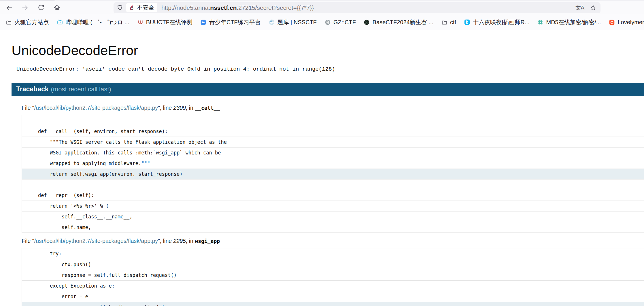 This screenshot has height=306, width=644. What do you see at coordinates (9, 8) in the screenshot?
I see `back-arrow-icon` at bounding box center [9, 8].